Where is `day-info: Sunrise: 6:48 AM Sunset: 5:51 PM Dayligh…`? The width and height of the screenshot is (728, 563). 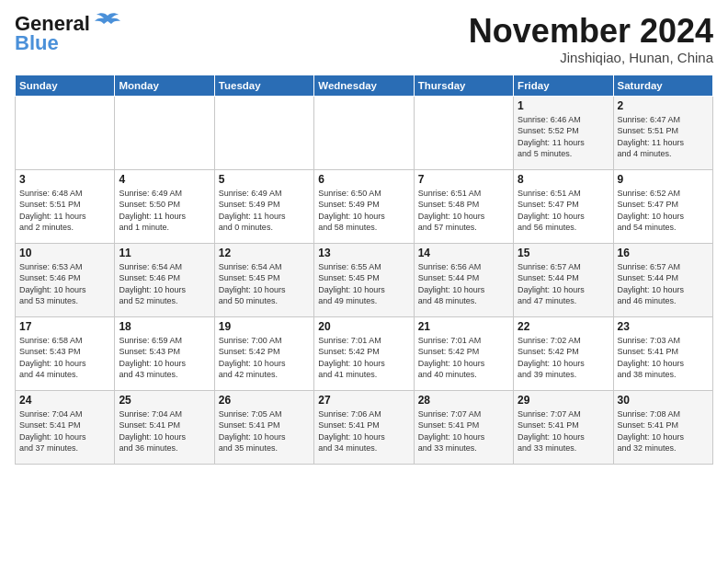 day-info: Sunrise: 6:48 AM Sunset: 5:51 PM Dayligh… is located at coordinates (64, 211).